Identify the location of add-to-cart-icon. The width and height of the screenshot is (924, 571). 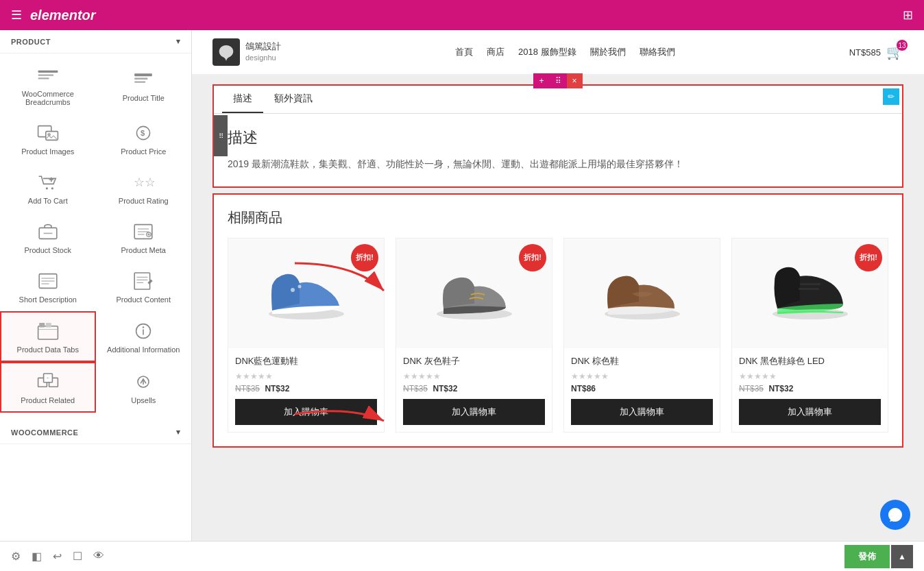
(48, 182).